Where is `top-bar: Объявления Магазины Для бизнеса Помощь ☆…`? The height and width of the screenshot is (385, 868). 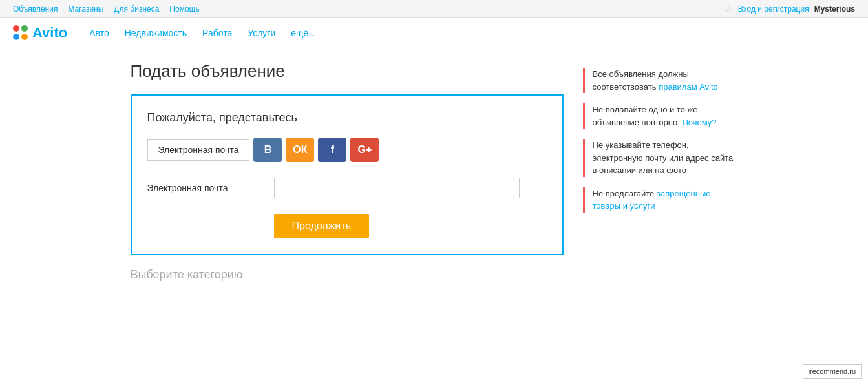
top-bar: Объявления Магазины Для бизнеса Помощь ☆… is located at coordinates (434, 9).